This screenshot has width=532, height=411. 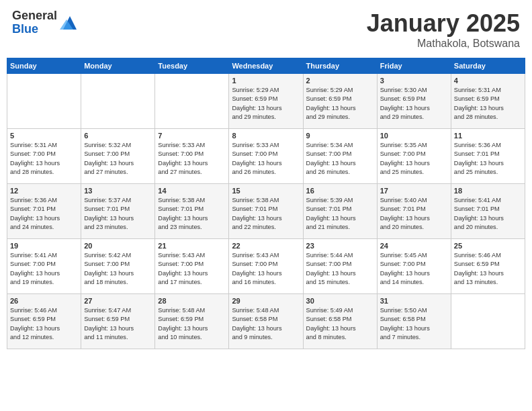 What do you see at coordinates (488, 156) in the screenshot?
I see `calendar-cell: 11Sunrise: 5:36 AM Sunset: 7:01 PM Dayli…` at bounding box center [488, 156].